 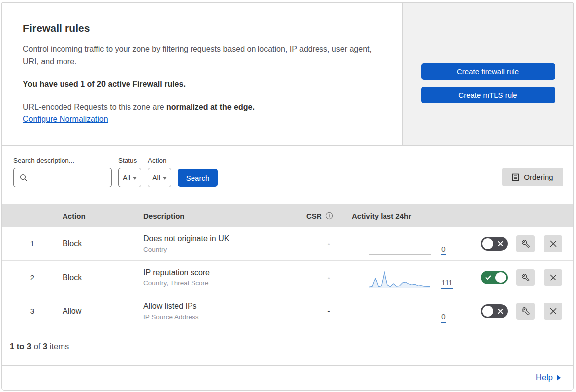 What do you see at coordinates (225, 250) in the screenshot?
I see `rule-fields: Country` at bounding box center [225, 250].